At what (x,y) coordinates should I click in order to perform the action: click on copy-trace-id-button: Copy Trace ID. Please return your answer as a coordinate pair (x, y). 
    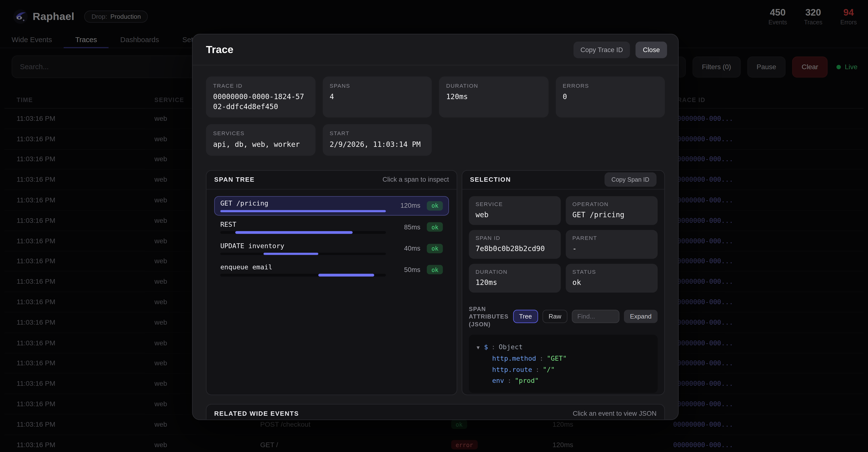
    Looking at the image, I should click on (602, 50).